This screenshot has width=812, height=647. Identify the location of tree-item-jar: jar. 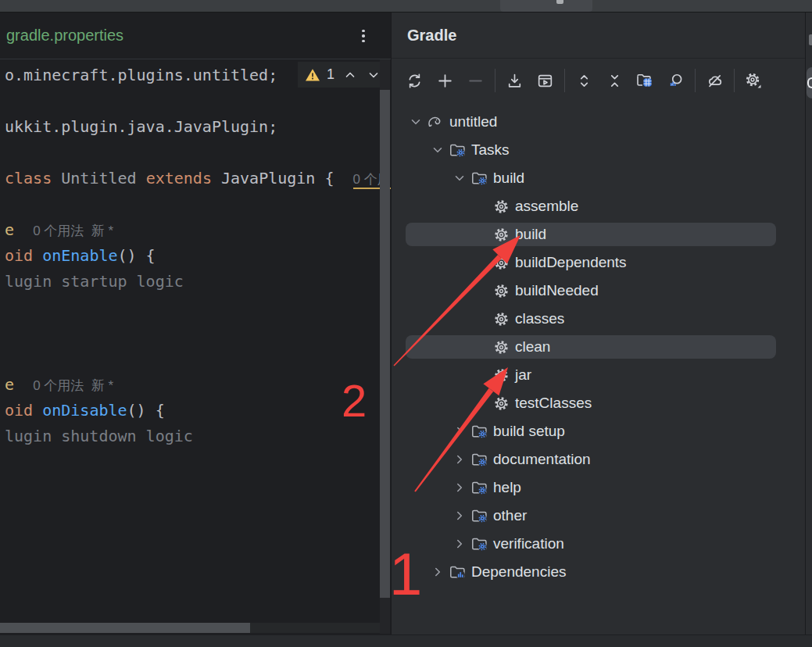
(599, 375).